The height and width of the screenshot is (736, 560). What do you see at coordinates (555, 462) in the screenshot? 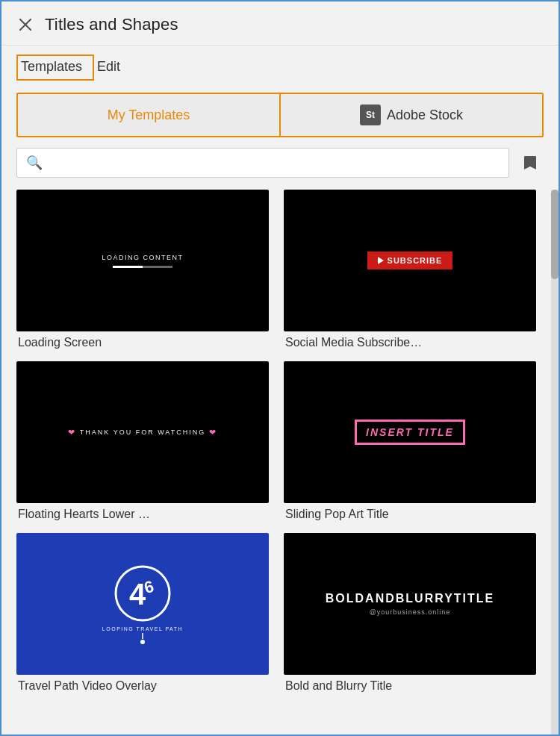
I see `scrollbar-track` at bounding box center [555, 462].